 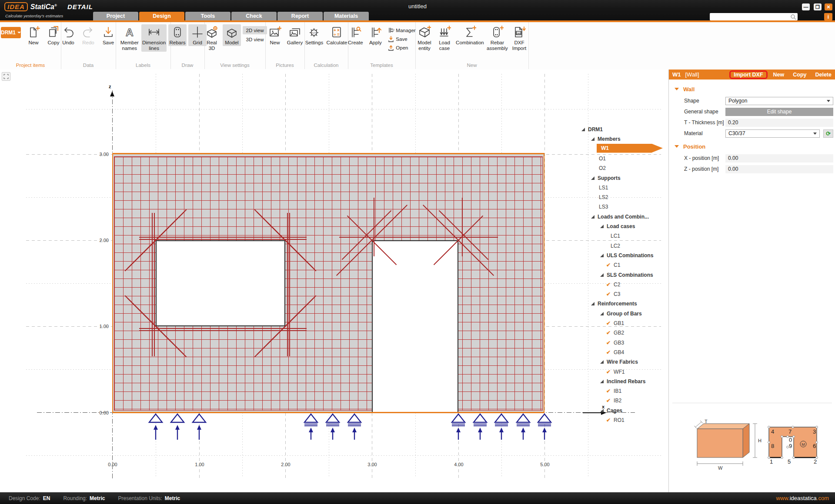 What do you see at coordinates (750, 17) in the screenshot?
I see `search-input` at bounding box center [750, 17].